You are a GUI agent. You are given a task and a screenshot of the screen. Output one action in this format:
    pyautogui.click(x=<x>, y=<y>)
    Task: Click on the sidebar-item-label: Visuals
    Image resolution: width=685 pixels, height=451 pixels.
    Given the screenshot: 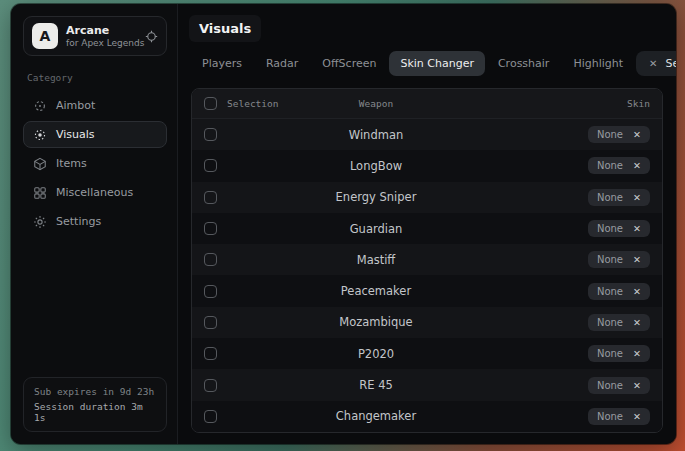 What is the action you would take?
    pyautogui.click(x=76, y=134)
    